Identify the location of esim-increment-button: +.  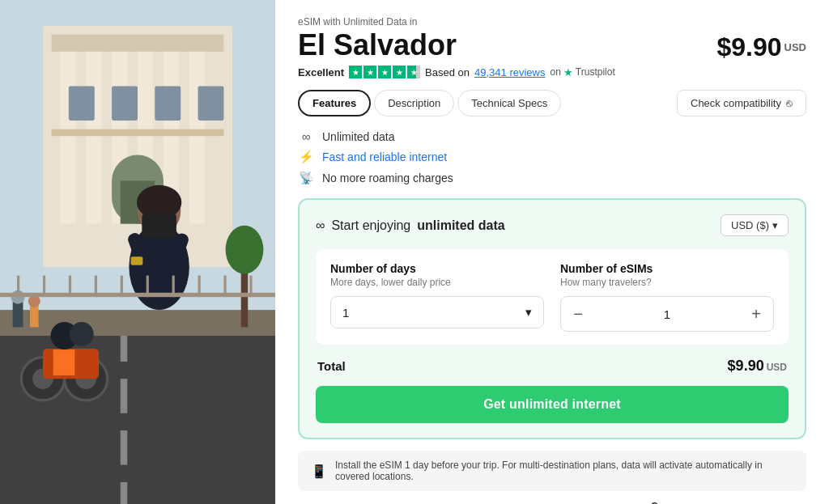
(756, 314).